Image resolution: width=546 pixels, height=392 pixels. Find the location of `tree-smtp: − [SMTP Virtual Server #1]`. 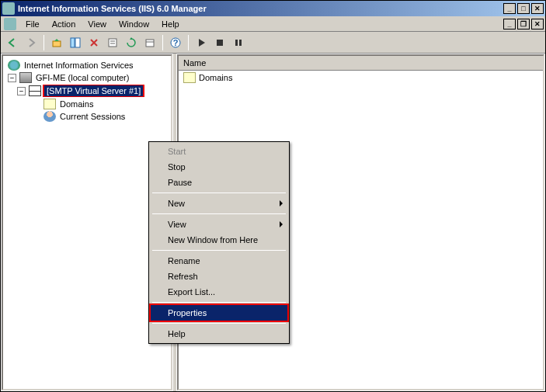

tree-smtp: − [SMTP Virtual Server #1] is located at coordinates (87, 91).